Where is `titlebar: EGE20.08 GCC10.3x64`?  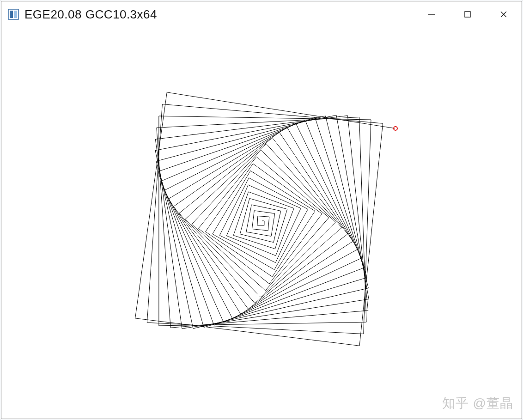 titlebar: EGE20.08 GCC10.3x64 is located at coordinates (262, 14).